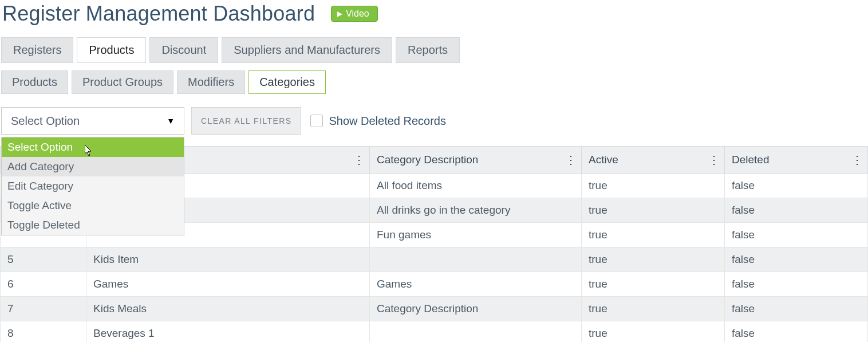 The height and width of the screenshot is (342, 868). What do you see at coordinates (228, 309) in the screenshot?
I see `cell-name: Kids Meals` at bounding box center [228, 309].